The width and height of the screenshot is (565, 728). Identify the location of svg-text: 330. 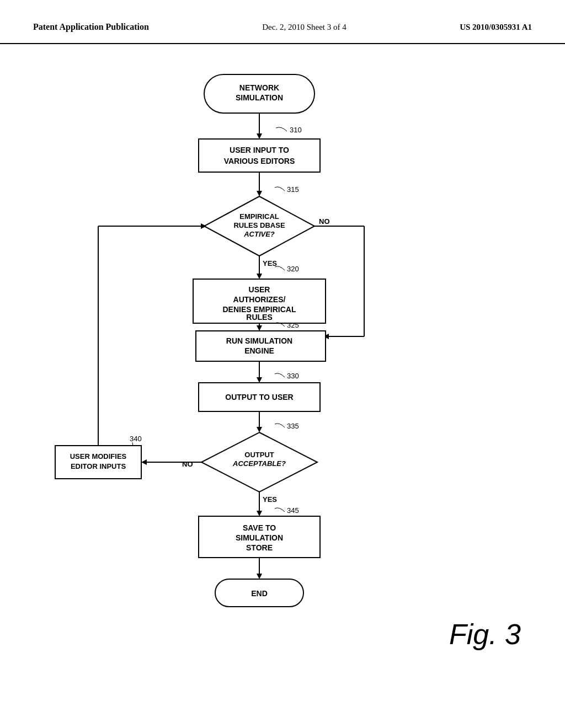
(293, 376).